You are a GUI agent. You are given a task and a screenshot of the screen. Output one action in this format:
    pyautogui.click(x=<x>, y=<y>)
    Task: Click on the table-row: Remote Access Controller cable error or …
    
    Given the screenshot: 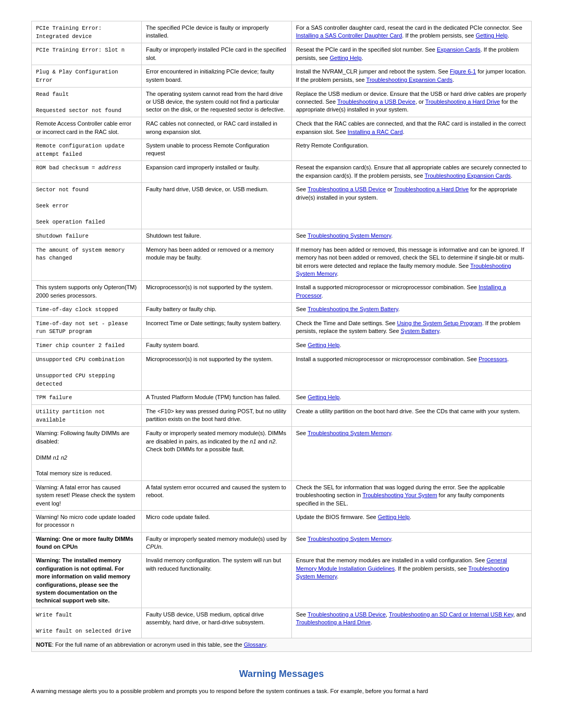 What is the action you would take?
    pyautogui.click(x=282, y=128)
    